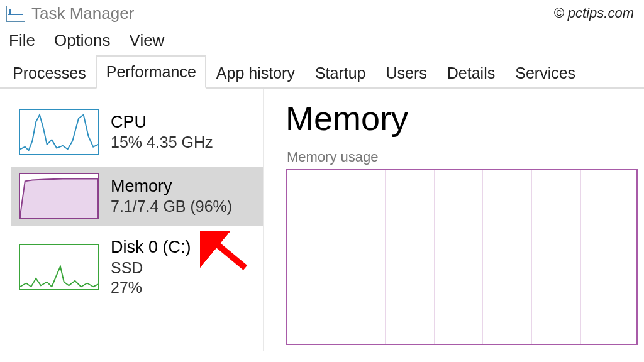  What do you see at coordinates (162, 142) in the screenshot?
I see `cpu-sub: 15% 4.35 GHz` at bounding box center [162, 142].